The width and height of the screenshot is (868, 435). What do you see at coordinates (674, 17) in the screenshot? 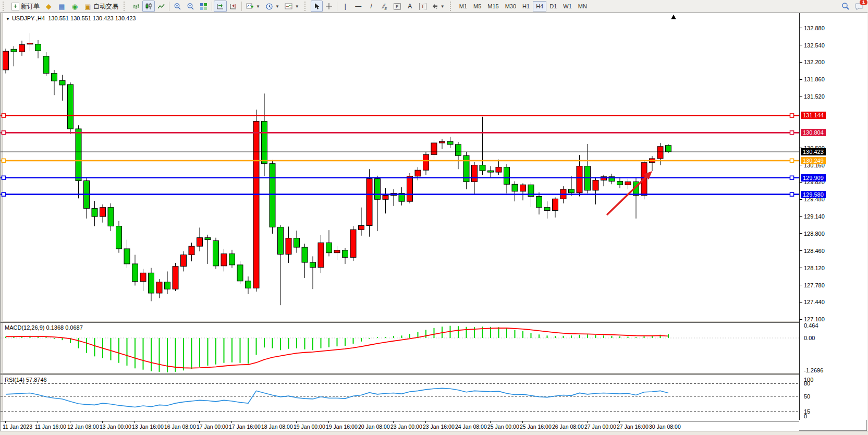
I see `chart-shift-marker` at bounding box center [674, 17].